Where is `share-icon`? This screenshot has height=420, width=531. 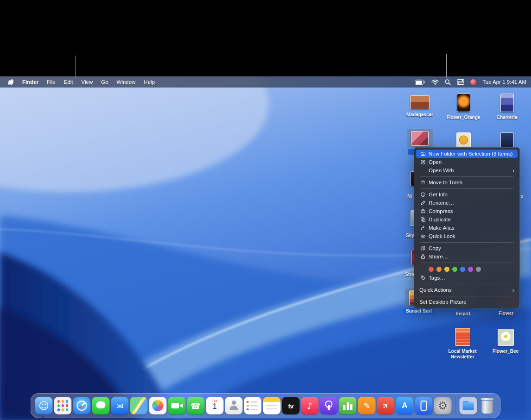 share-icon is located at coordinates (423, 257).